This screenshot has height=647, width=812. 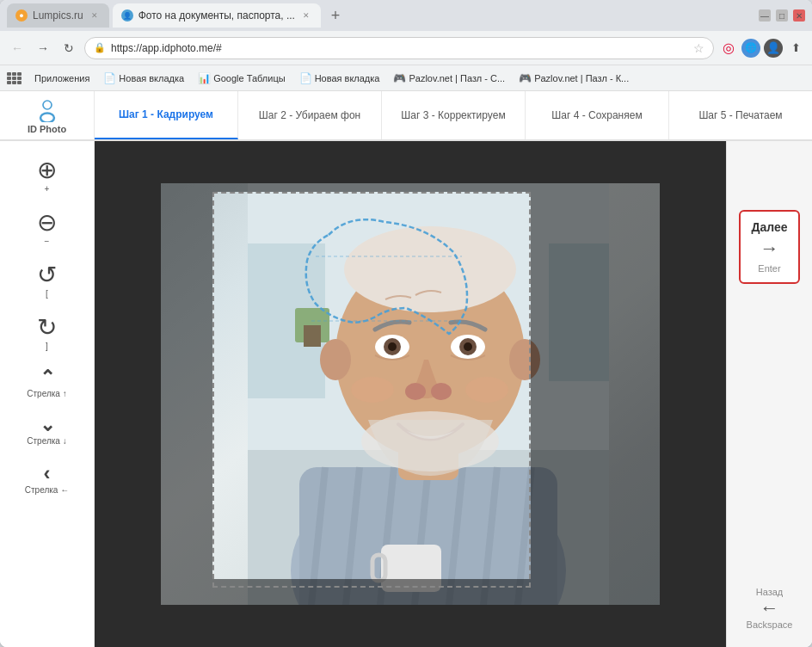 What do you see at coordinates (47, 241) in the screenshot?
I see `zoom-out-label: −` at bounding box center [47, 241].